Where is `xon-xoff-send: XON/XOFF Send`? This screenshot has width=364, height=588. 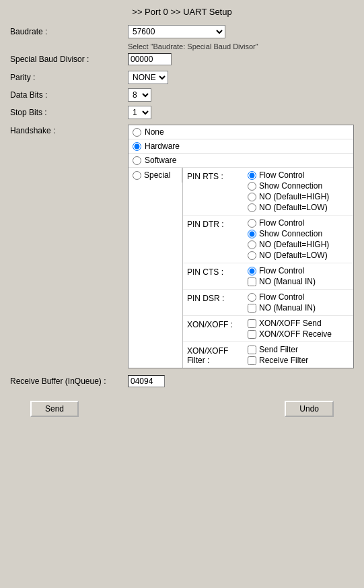
xon-xoff-send: XON/XOFF Send is located at coordinates (289, 323).